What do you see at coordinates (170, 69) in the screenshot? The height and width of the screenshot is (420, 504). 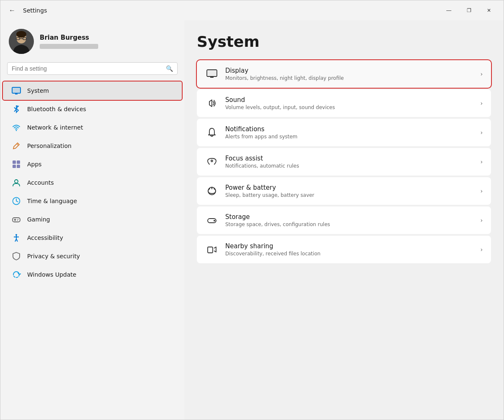 I see `search-icon: 🔍` at bounding box center [170, 69].